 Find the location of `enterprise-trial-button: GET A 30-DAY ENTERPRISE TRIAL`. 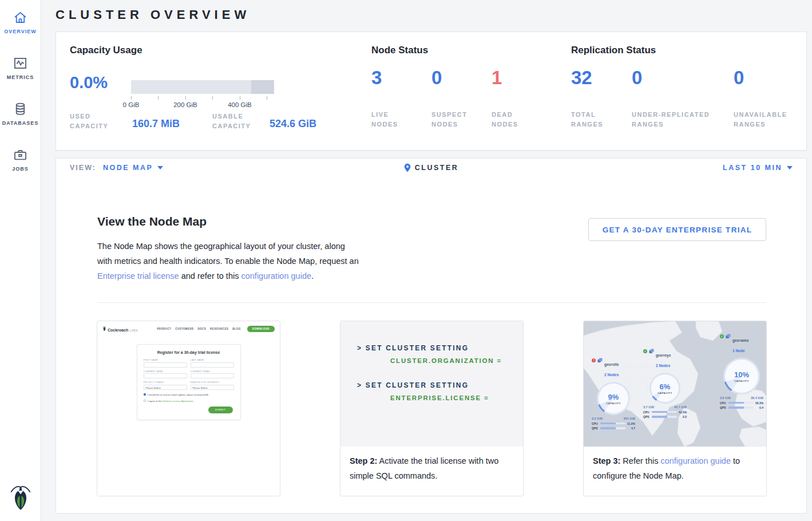

enterprise-trial-button: GET A 30-DAY ENTERPRISE TRIAL is located at coordinates (678, 230).